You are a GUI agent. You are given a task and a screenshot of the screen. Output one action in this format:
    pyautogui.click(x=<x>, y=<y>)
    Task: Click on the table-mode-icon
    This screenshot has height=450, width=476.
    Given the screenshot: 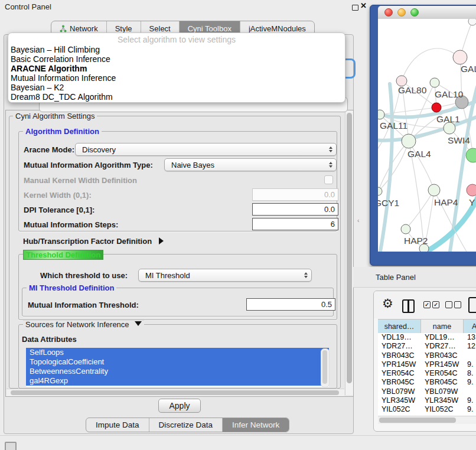 What is the action you would take?
    pyautogui.click(x=472, y=305)
    